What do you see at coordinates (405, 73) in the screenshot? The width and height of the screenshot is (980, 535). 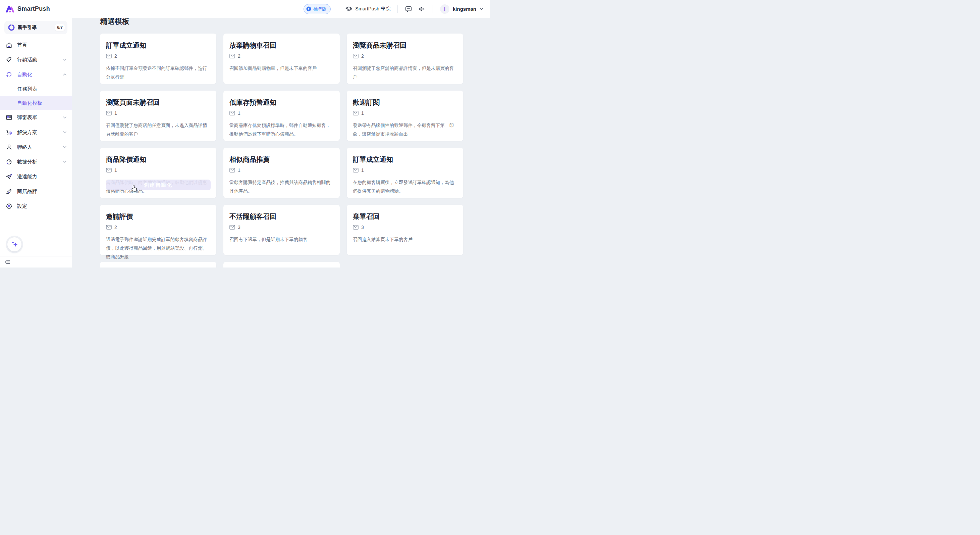 I see `template-card-description: 召回瀏覽了您店舖的商品詳情頁，但是未購買的客戶` at bounding box center [405, 73].